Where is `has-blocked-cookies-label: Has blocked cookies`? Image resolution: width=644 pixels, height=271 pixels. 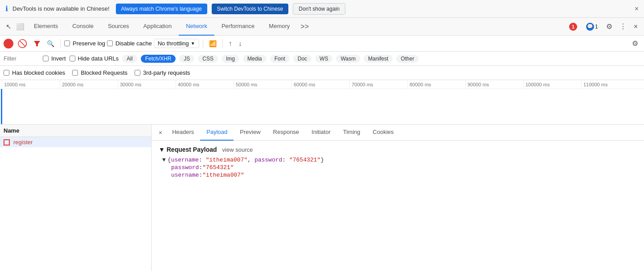 has-blocked-cookies-label: Has blocked cookies is located at coordinates (34, 73).